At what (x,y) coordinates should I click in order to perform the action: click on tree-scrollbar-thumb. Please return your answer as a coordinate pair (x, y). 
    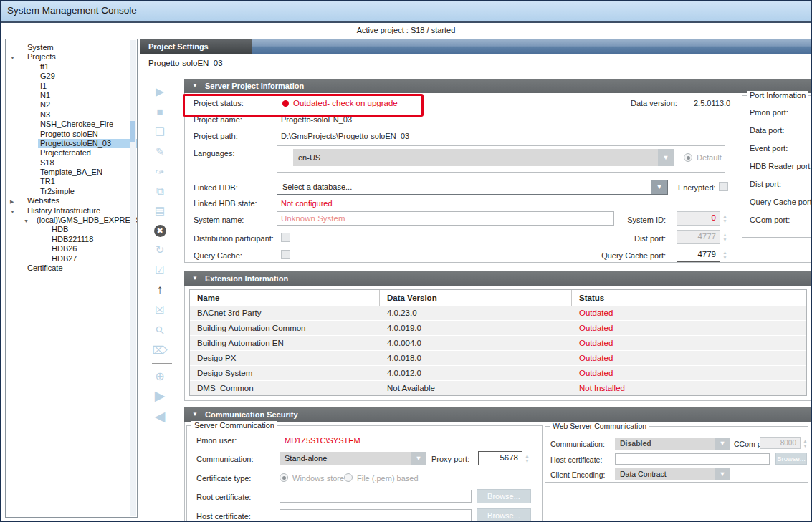
    Looking at the image, I should click on (133, 132).